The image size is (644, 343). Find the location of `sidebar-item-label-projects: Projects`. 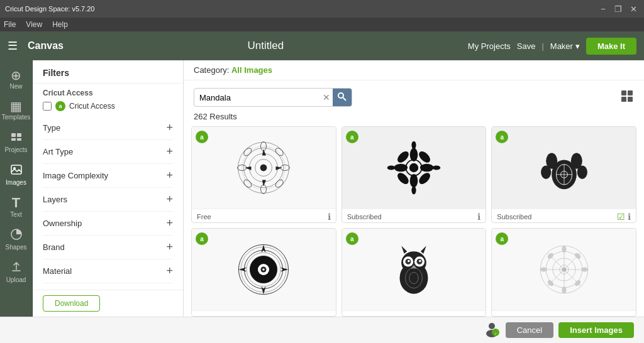

sidebar-item-label-projects: Projects is located at coordinates (16, 150).